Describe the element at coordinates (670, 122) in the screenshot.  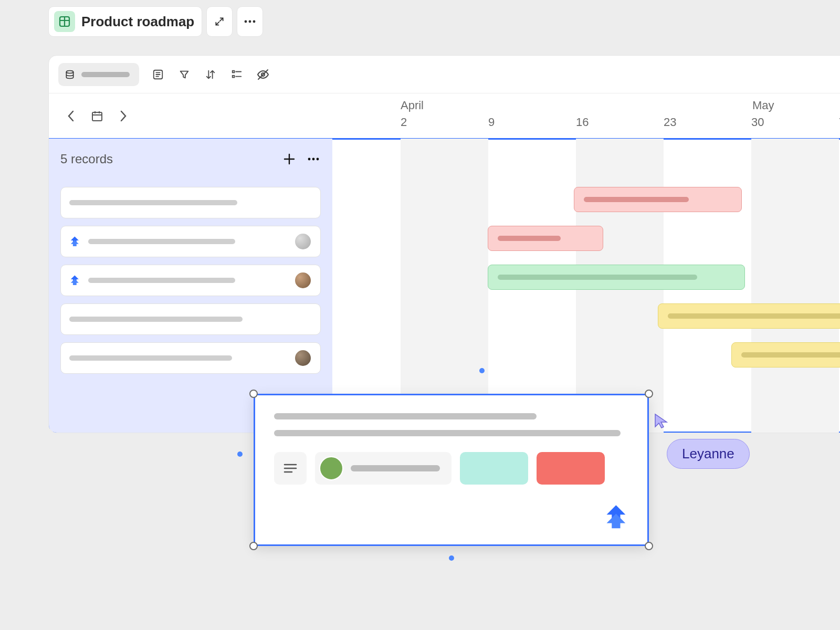
I see `date-tick: 23` at that location.